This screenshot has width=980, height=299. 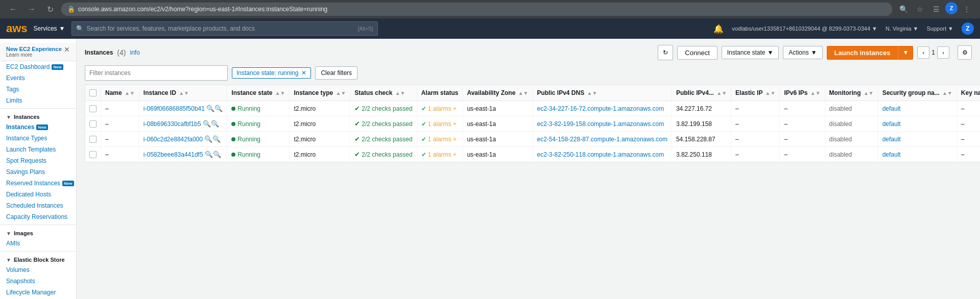 What do you see at coordinates (665, 53) in the screenshot?
I see `refresh-button: ↻` at bounding box center [665, 53].